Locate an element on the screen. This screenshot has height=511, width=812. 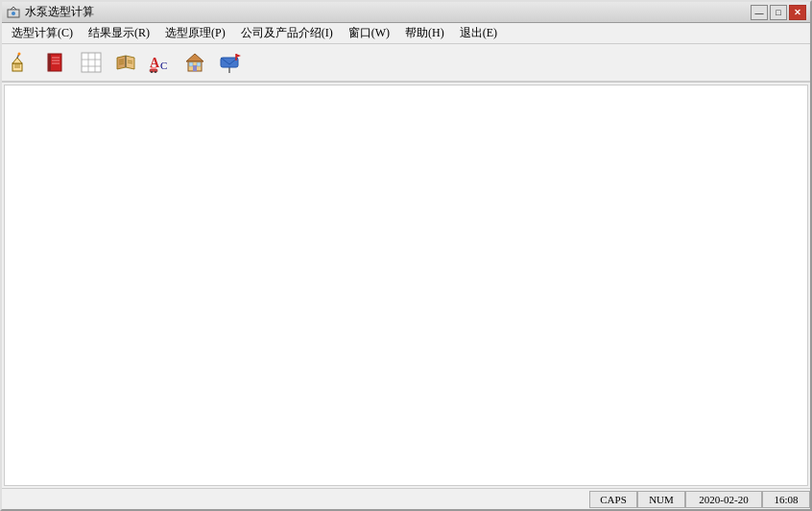
svg-text: C is located at coordinates (163, 65).